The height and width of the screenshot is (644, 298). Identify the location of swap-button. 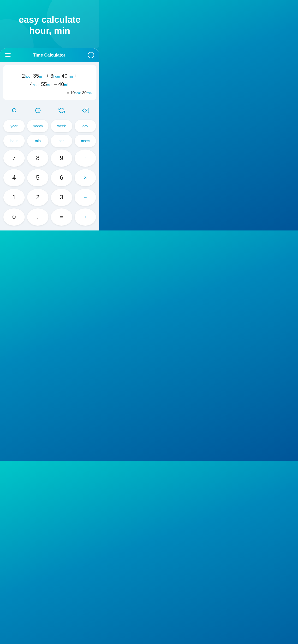
(62, 110).